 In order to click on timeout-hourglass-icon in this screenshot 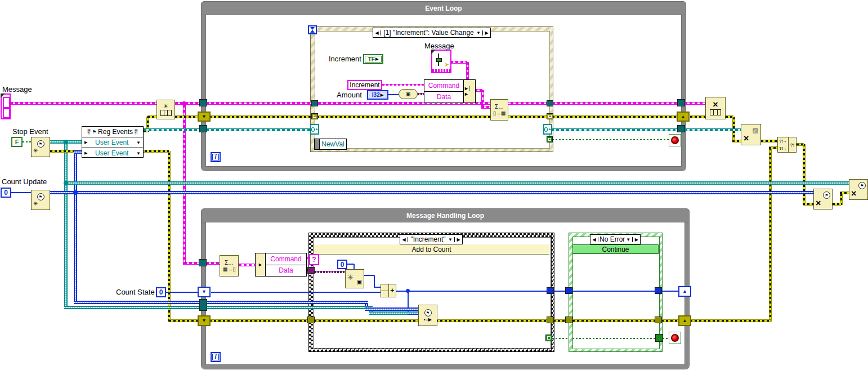, I will do `click(312, 30)`.